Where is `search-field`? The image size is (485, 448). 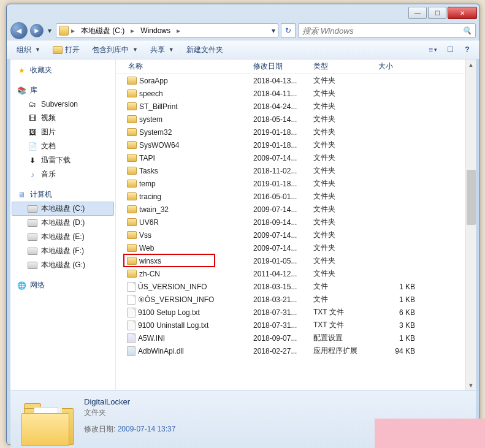 search-field is located at coordinates (383, 31).